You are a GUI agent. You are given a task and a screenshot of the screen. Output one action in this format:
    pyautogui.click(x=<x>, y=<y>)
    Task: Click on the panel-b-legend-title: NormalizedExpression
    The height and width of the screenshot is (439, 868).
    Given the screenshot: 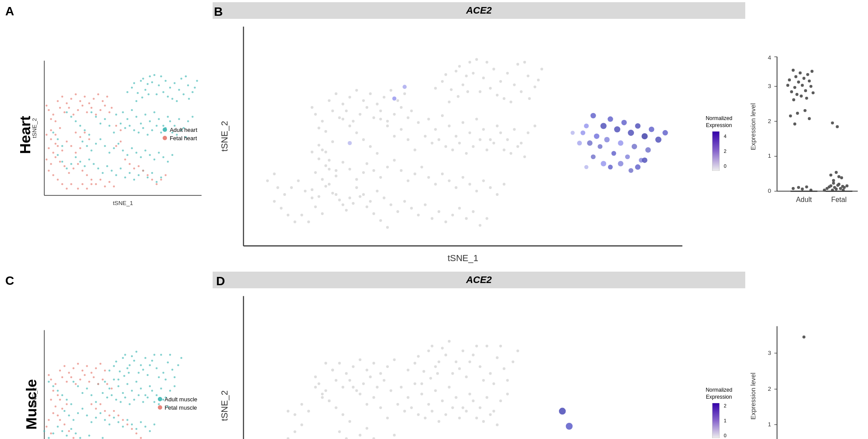 What is the action you would take?
    pyautogui.click(x=719, y=122)
    